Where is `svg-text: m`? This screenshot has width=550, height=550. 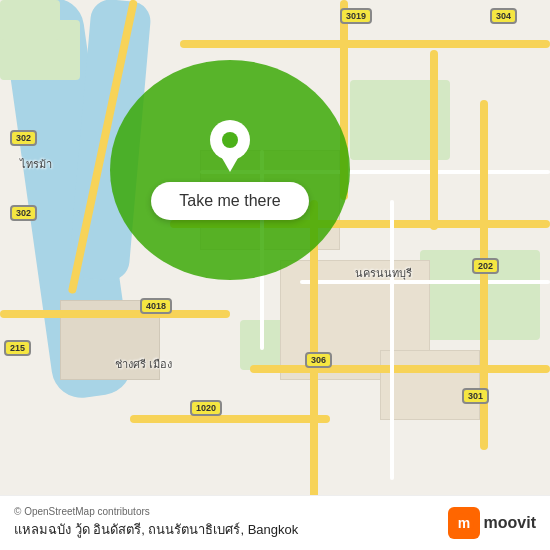
svg-text: m is located at coordinates (463, 523).